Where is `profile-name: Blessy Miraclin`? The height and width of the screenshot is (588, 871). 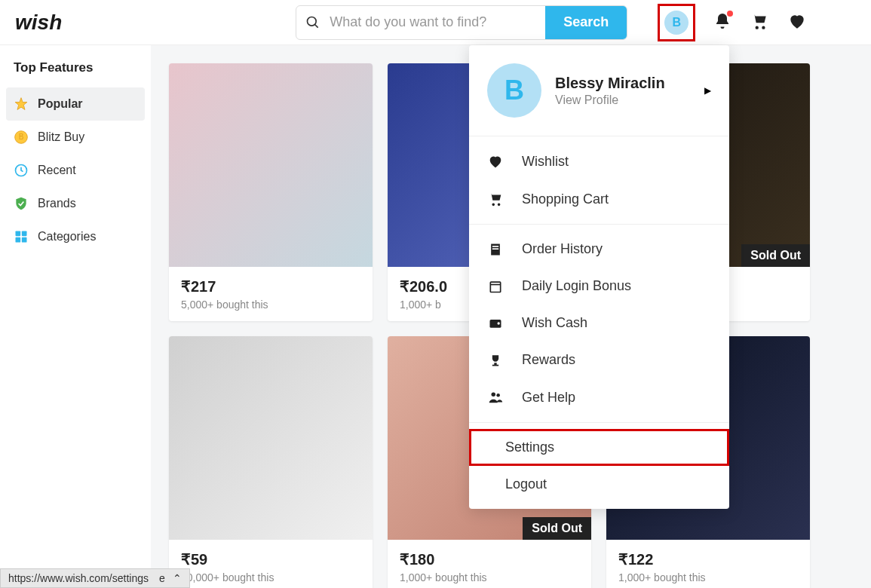
profile-name: Blessy Miraclin is located at coordinates (610, 83).